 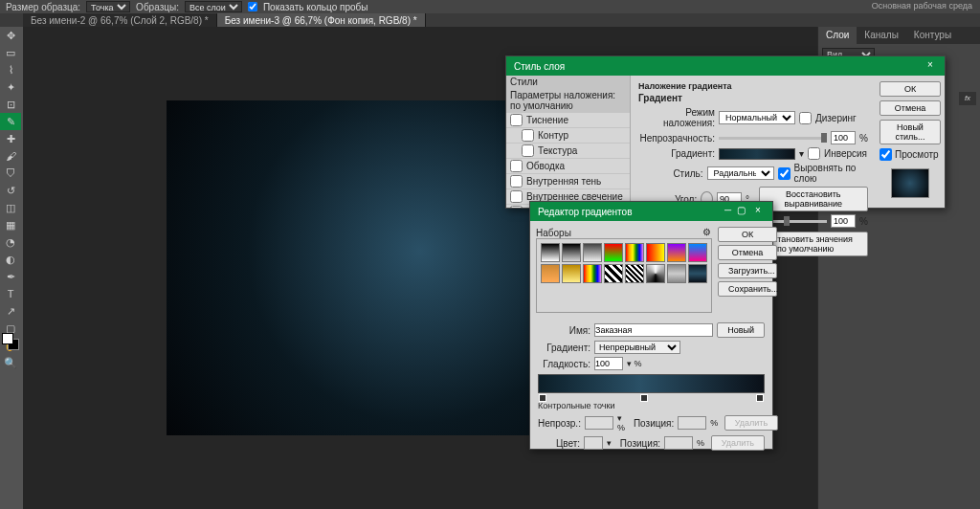 What do you see at coordinates (11, 242) in the screenshot?
I see `blur-tool-icon: ◔` at bounding box center [11, 242].